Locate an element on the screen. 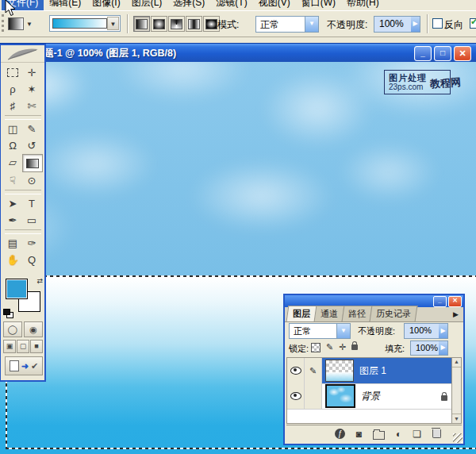  adjustment-layer-button: ◐ is located at coordinates (398, 434).